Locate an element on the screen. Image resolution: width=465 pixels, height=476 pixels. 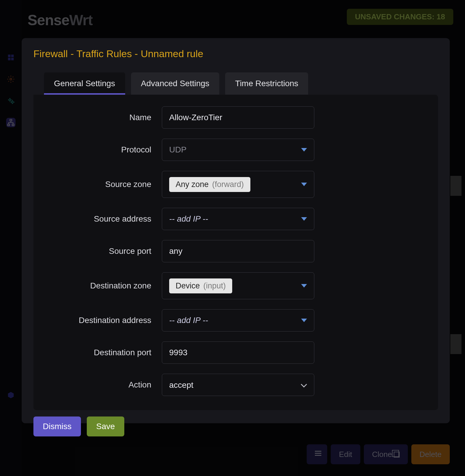
modal-title: Firewall - Traffic Rules - Unnamed rule is located at coordinates (236, 54).